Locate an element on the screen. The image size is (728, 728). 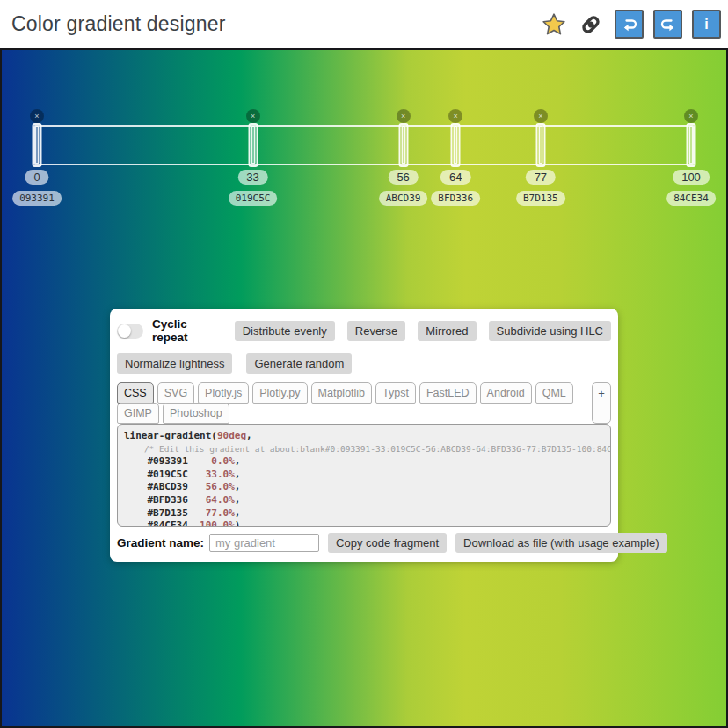
tab-matplotlib: Matplotlib is located at coordinates (342, 393).